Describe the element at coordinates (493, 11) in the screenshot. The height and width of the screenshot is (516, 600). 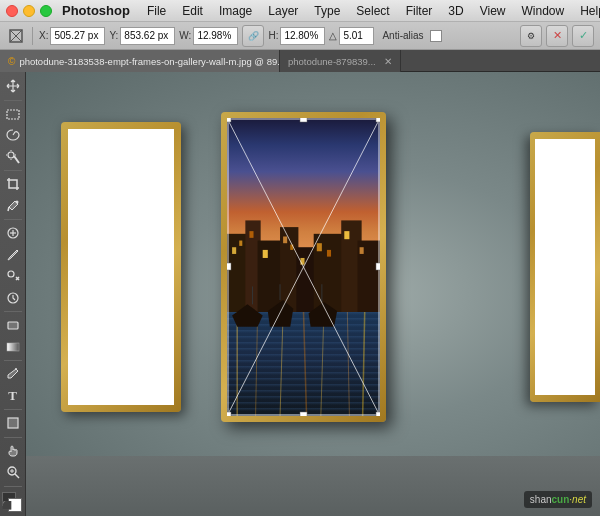
I see `menu-view: View` at that location.